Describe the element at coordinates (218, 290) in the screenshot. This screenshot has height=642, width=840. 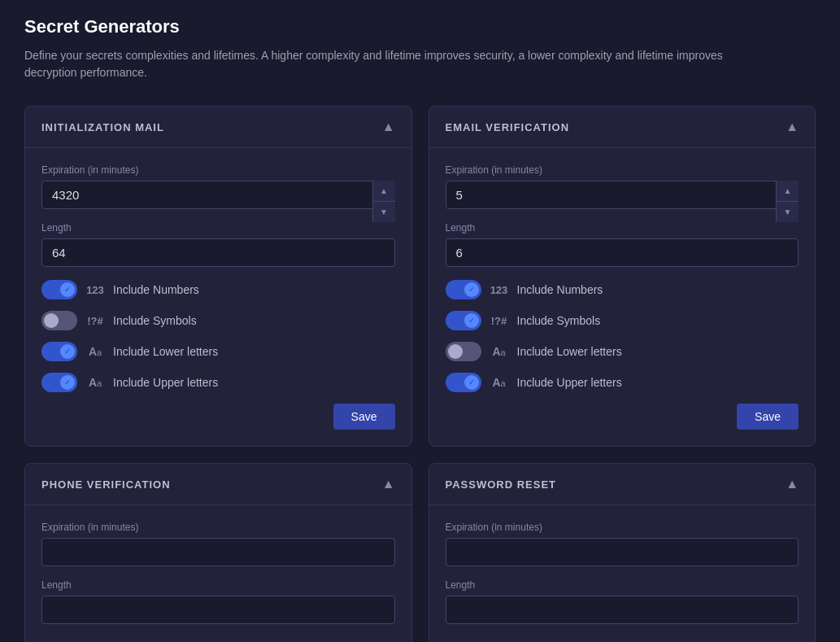
I see `toggle-row-init-mail-numbers: ✓123Include Numbers` at that location.